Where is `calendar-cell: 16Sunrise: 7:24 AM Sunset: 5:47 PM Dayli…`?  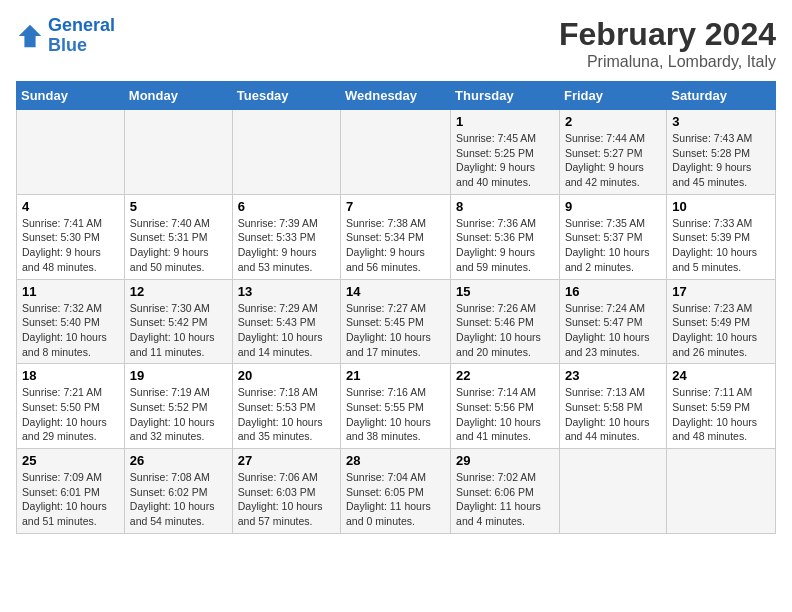 calendar-cell: 16Sunrise: 7:24 AM Sunset: 5:47 PM Dayli… is located at coordinates (612, 322).